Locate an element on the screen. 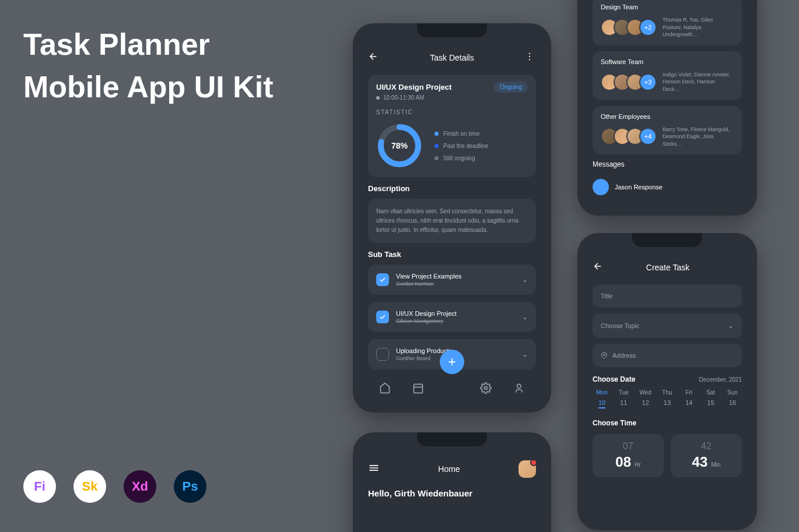 The image size is (799, 532). profile-icon is located at coordinates (519, 388).